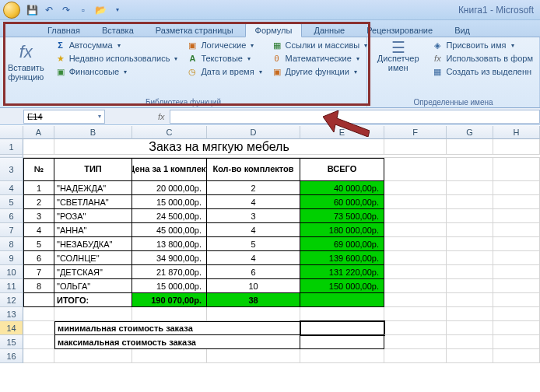 The image size is (540, 392). What do you see at coordinates (329, 30) in the screenshot?
I see `tab-data: Данные` at bounding box center [329, 30].